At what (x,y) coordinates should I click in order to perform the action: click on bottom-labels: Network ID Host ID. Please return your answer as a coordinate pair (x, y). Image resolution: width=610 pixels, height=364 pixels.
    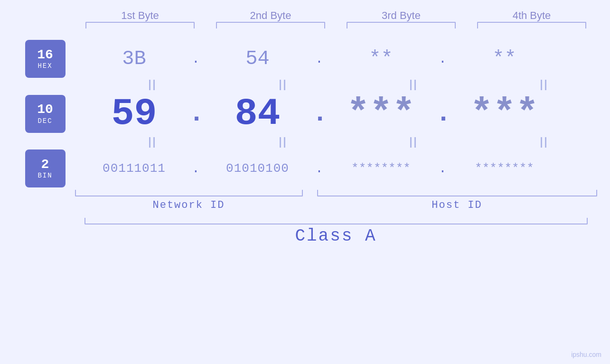
    Looking at the image, I should click on (336, 205).